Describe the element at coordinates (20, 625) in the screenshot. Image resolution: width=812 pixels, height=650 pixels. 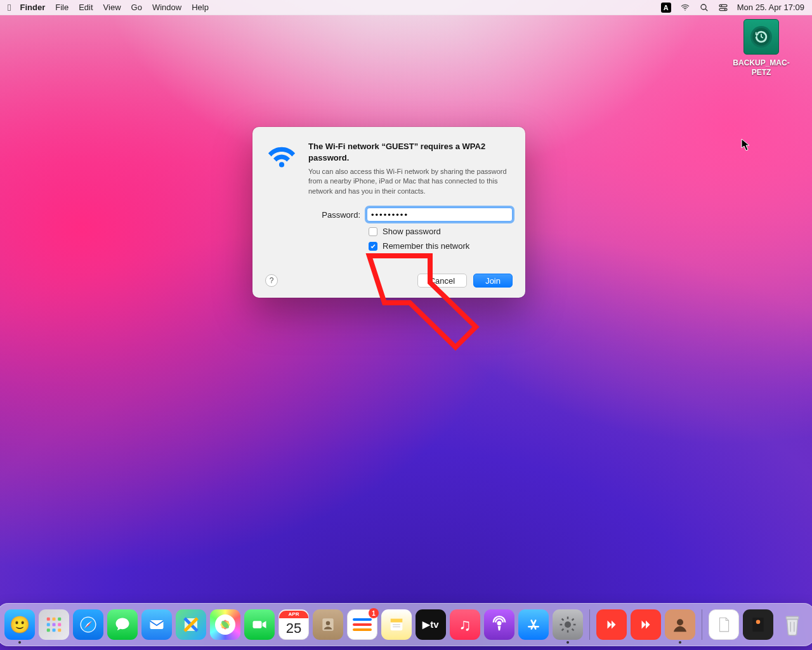
I see `dock-finder: 🙂` at that location.